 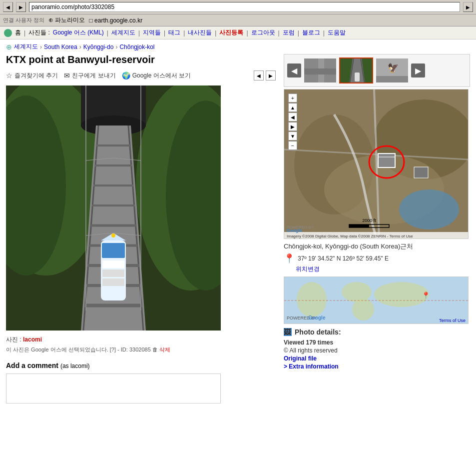 I want to click on breadcrumb-world: 세계지도, so click(x=26, y=47).